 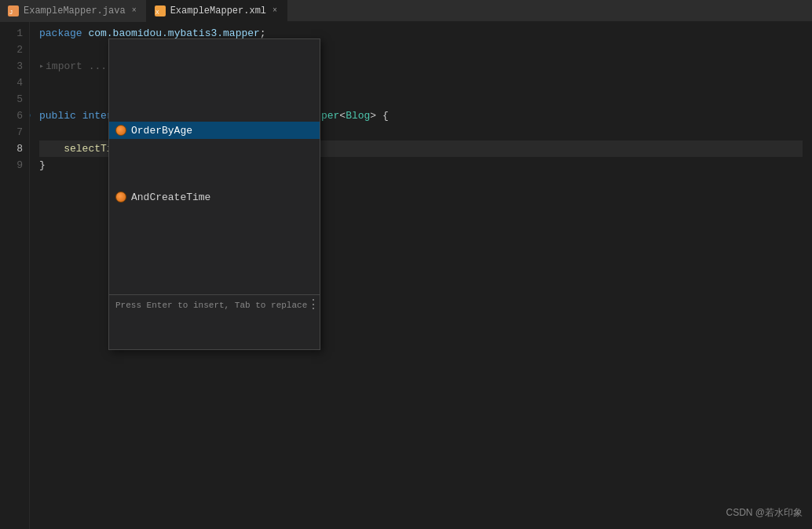 I want to click on java-file-icon: J, so click(x=13, y=11).